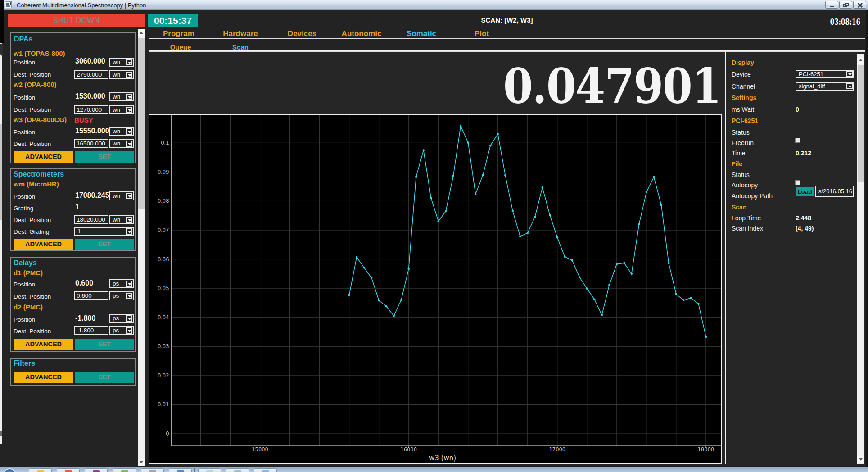 The height and width of the screenshot is (472, 868). I want to click on spectrometers-set-button: SET, so click(104, 244).